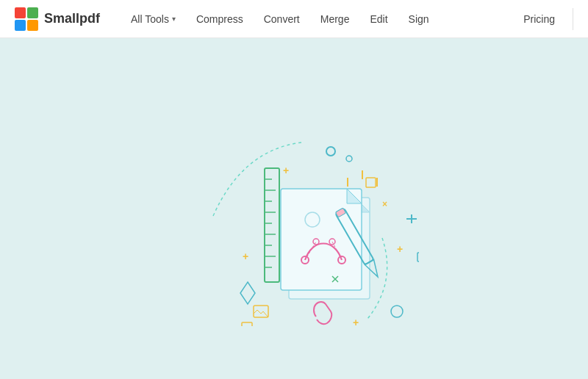 The height and width of the screenshot is (379, 588). Describe the element at coordinates (26, 19) in the screenshot. I see `logo-icon` at that location.